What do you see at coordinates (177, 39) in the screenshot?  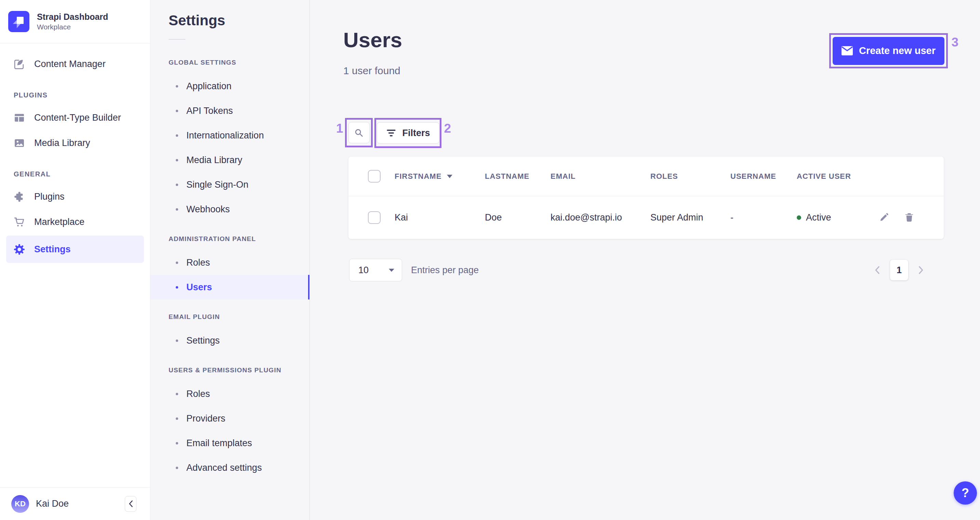 I see `subnav-divider` at bounding box center [177, 39].